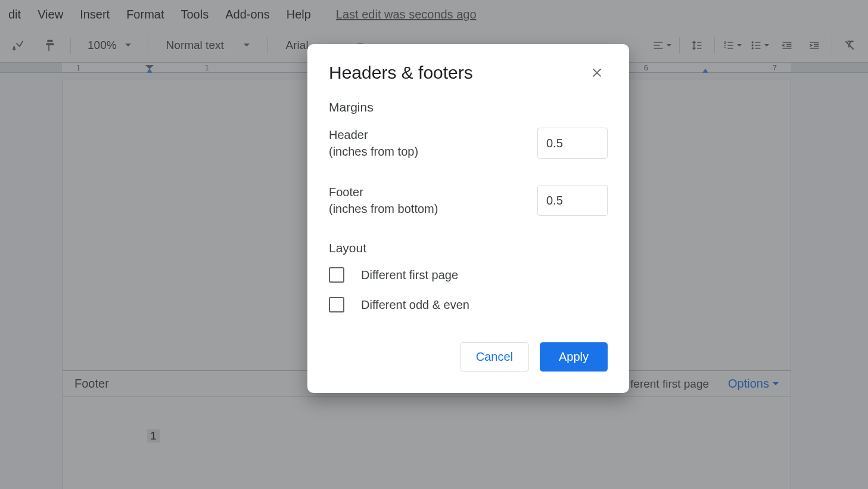  I want to click on header-margin-label: Header (inches from top), so click(374, 143).